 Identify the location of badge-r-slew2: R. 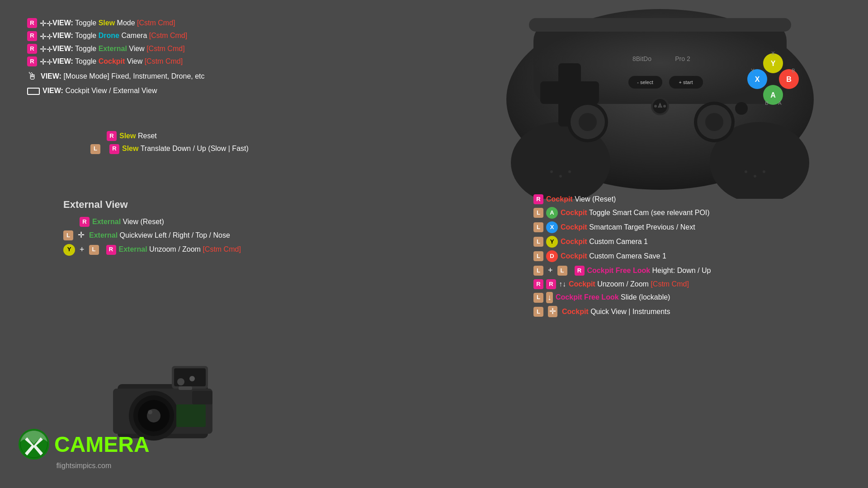
(114, 149).